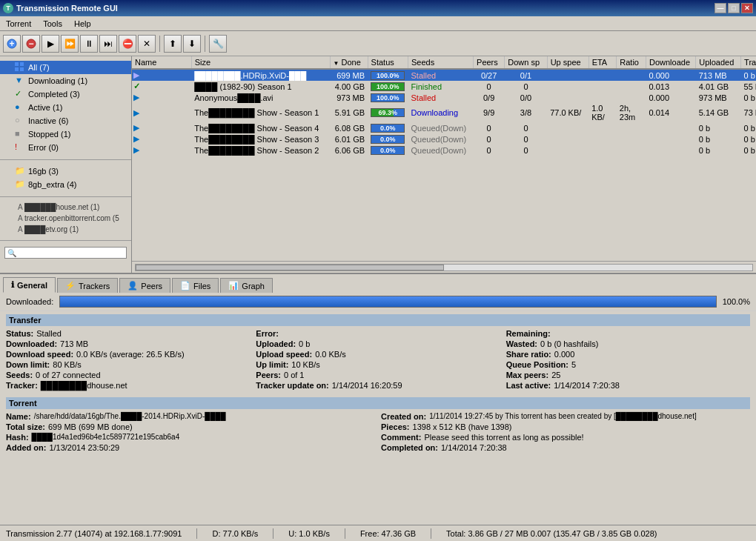 The height and width of the screenshot is (541, 756). I want to click on col-header-name: Name, so click(162, 62).